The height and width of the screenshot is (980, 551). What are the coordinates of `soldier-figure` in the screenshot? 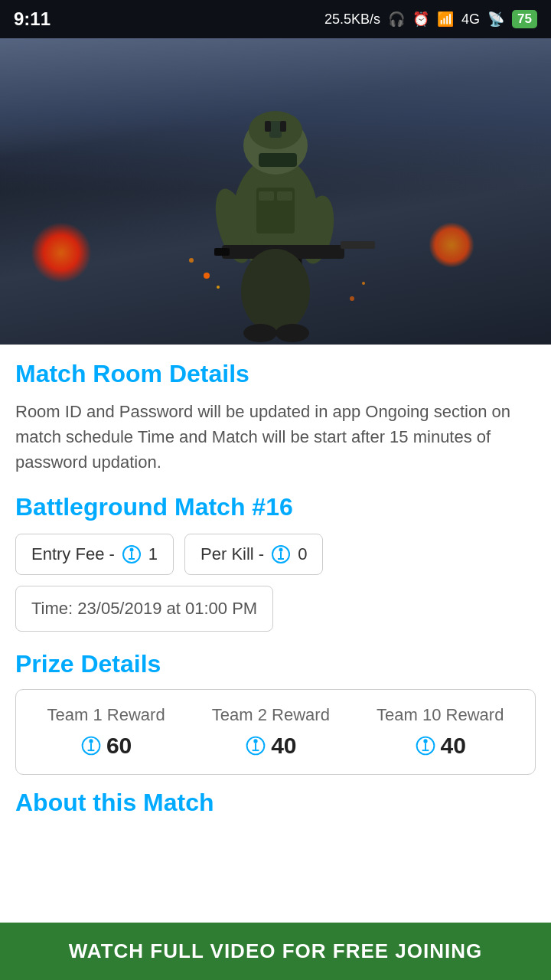 It's located at (276, 203).